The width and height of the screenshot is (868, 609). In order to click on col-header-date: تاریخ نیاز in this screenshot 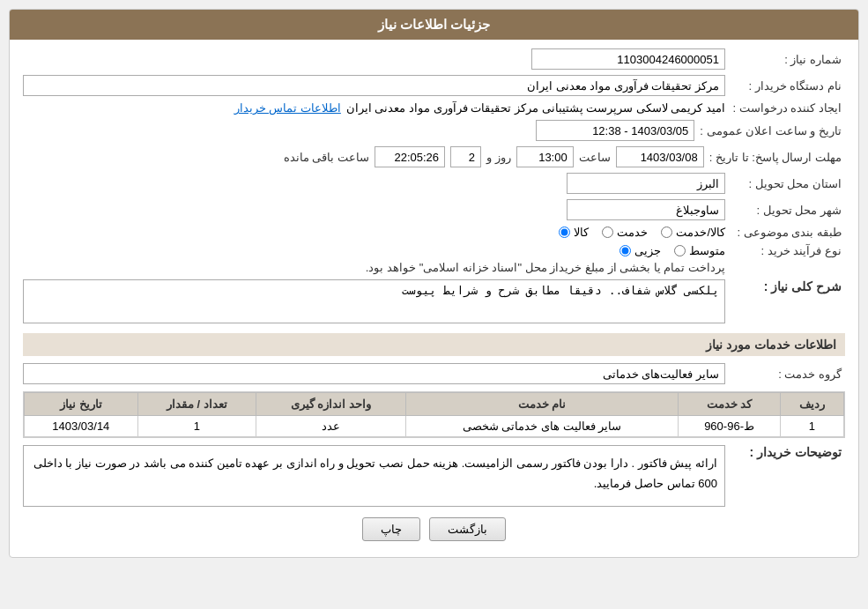, I will do `click(81, 405)`.